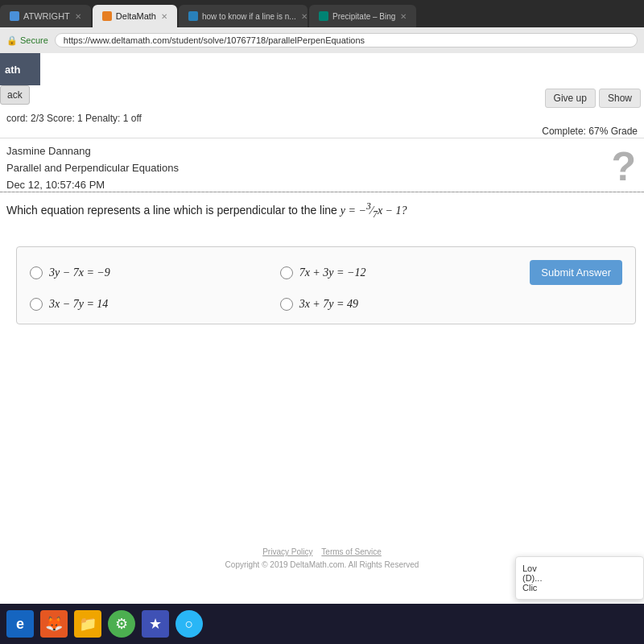 The width and height of the screenshot is (644, 644). What do you see at coordinates (322, 138) in the screenshot?
I see `divider-top` at bounding box center [322, 138].